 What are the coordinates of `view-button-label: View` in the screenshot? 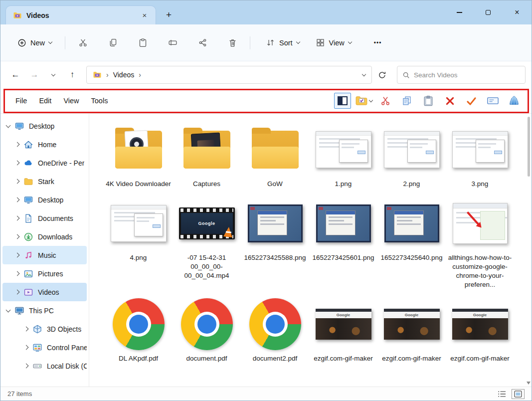 It's located at (337, 43).